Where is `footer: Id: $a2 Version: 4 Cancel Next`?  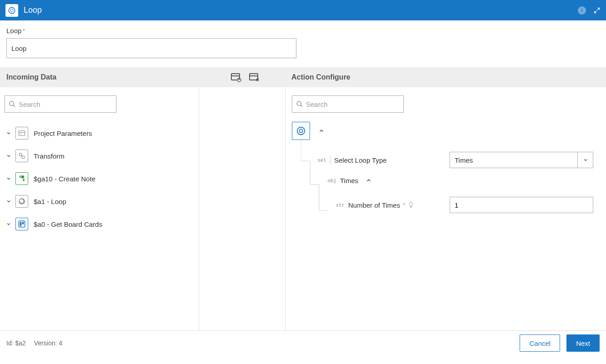
footer: Id: $a2 Version: 4 Cancel Next is located at coordinates (303, 343).